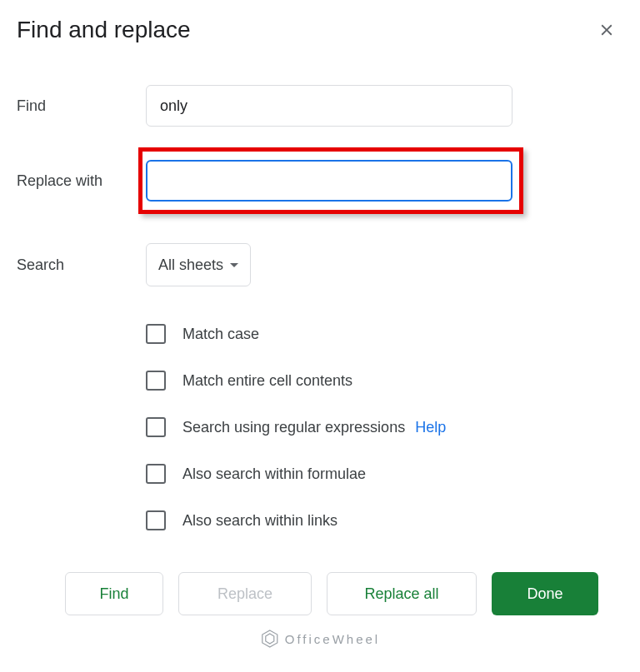  What do you see at coordinates (82, 182) in the screenshot?
I see `replace-with-label: Replace with` at bounding box center [82, 182].